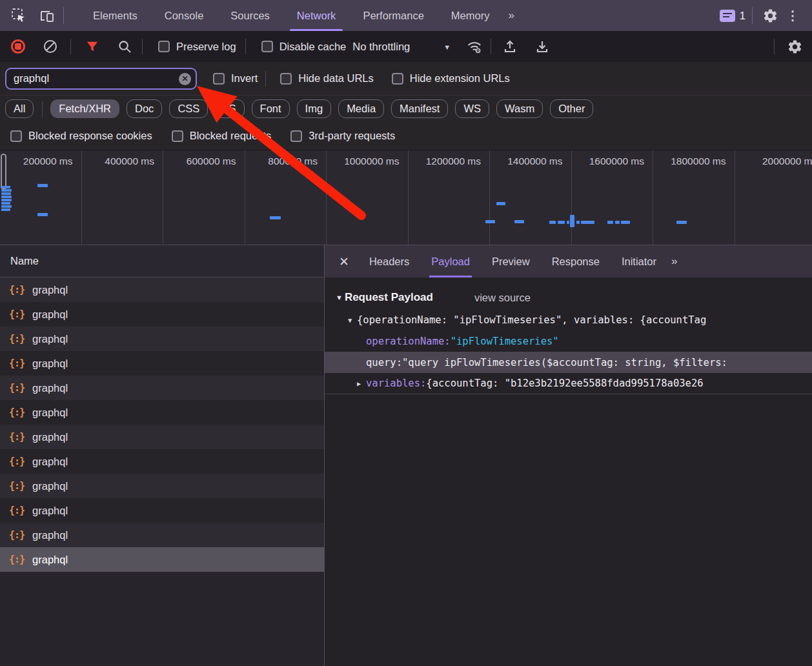  I want to click on chip-font: Font, so click(271, 108).